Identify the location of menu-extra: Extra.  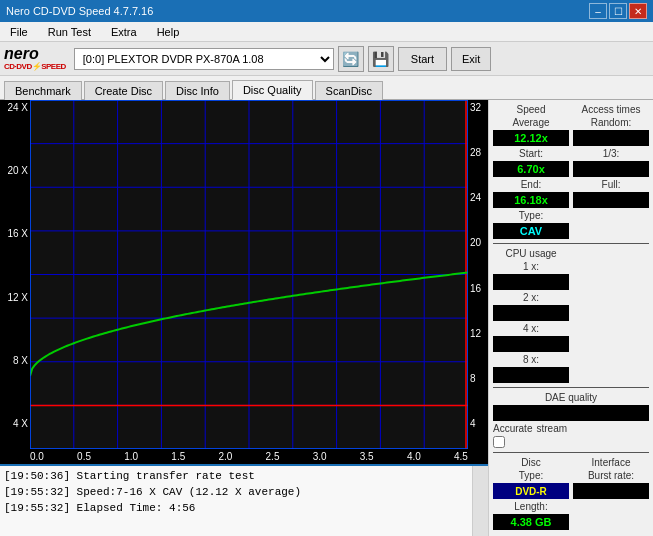
(124, 32).